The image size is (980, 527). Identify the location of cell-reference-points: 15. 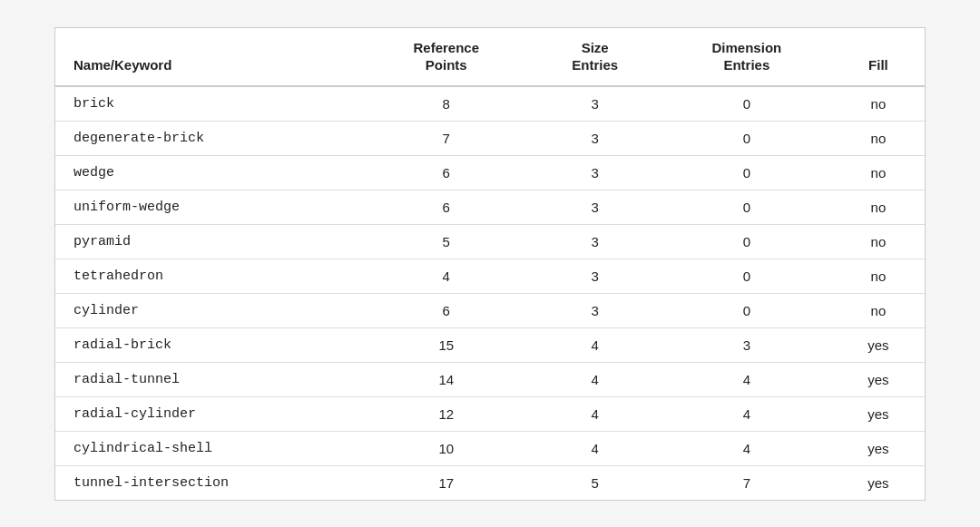
(446, 345).